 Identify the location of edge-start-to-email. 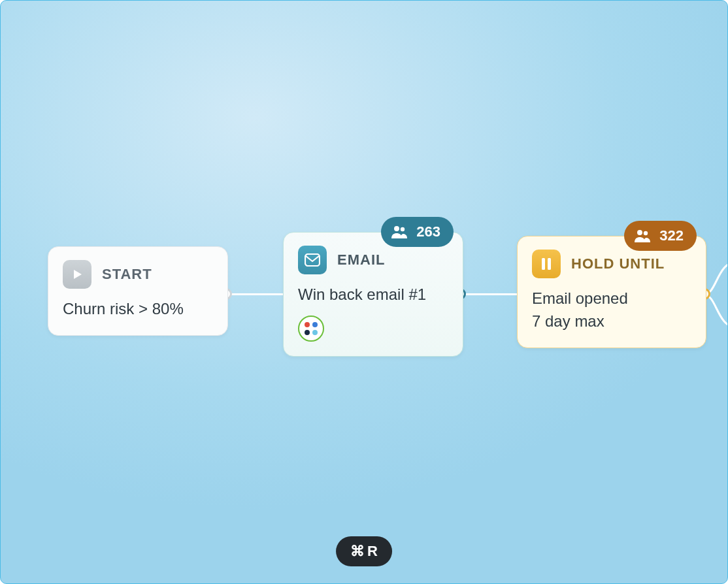
(259, 294).